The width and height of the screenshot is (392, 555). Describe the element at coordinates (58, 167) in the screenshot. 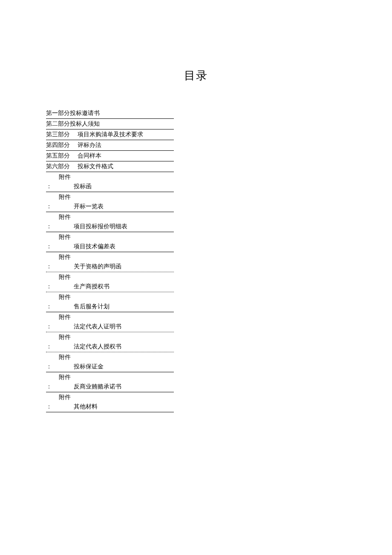

I see `toc-part: 第六部分` at that location.